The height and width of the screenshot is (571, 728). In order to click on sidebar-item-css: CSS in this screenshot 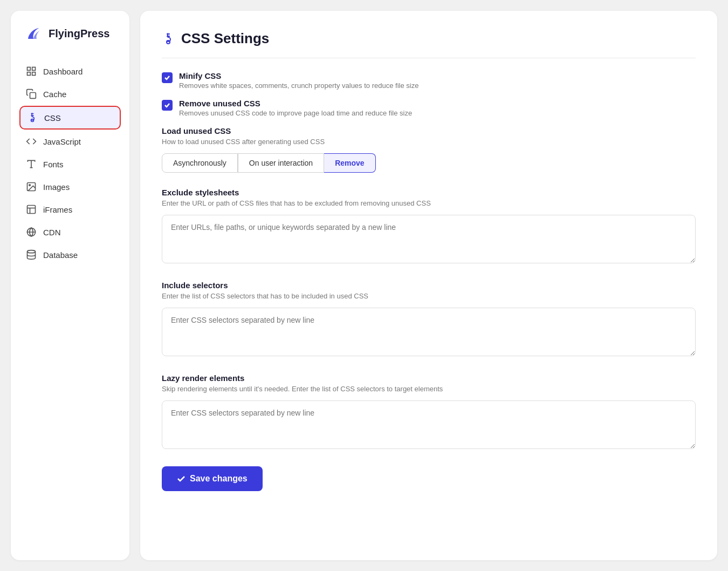, I will do `click(70, 118)`.